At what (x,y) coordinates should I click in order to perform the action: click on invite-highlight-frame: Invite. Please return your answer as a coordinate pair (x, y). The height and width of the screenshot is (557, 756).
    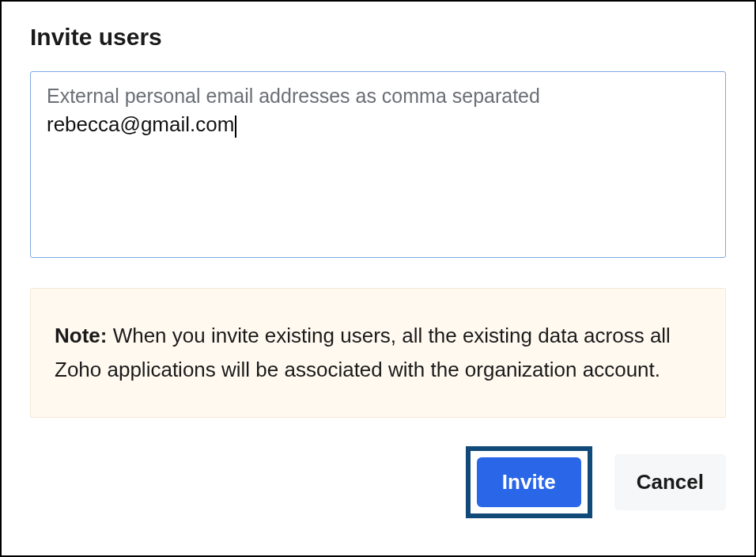
    Looking at the image, I should click on (529, 483).